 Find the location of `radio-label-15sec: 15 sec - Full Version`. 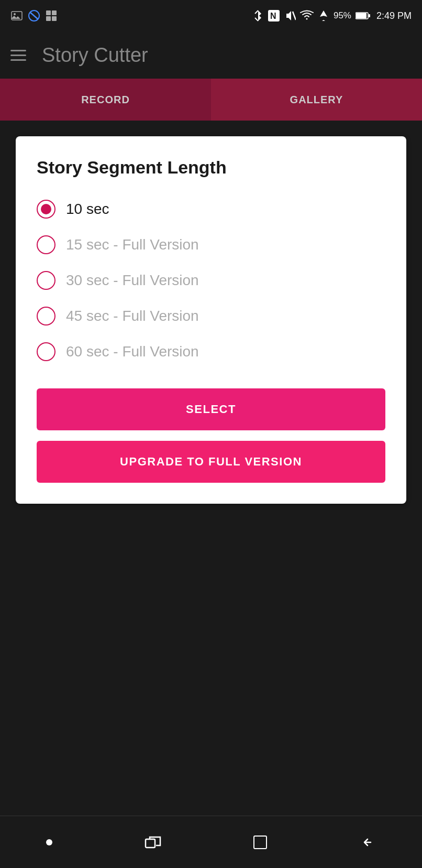

radio-label-15sec: 15 sec - Full Version is located at coordinates (132, 245).